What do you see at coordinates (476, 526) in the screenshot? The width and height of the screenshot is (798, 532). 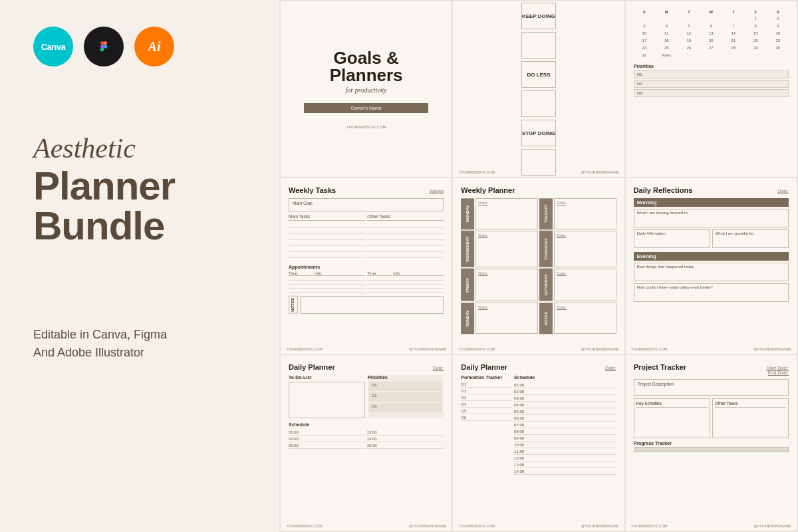 I see `daily2-website: YOURWEBSITE.COM` at bounding box center [476, 526].